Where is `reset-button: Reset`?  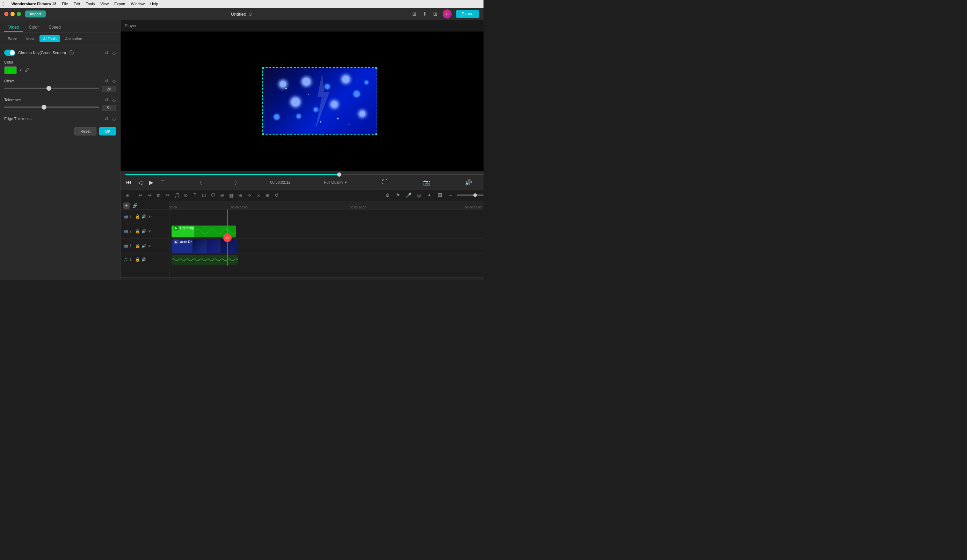
reset-button: Reset is located at coordinates (85, 131).